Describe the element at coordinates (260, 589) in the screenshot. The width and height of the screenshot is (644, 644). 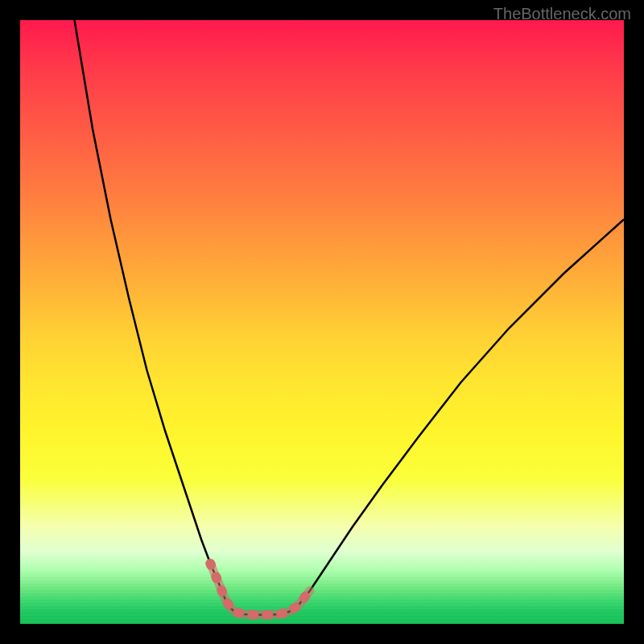
I see `fitness-marker-underlay` at that location.